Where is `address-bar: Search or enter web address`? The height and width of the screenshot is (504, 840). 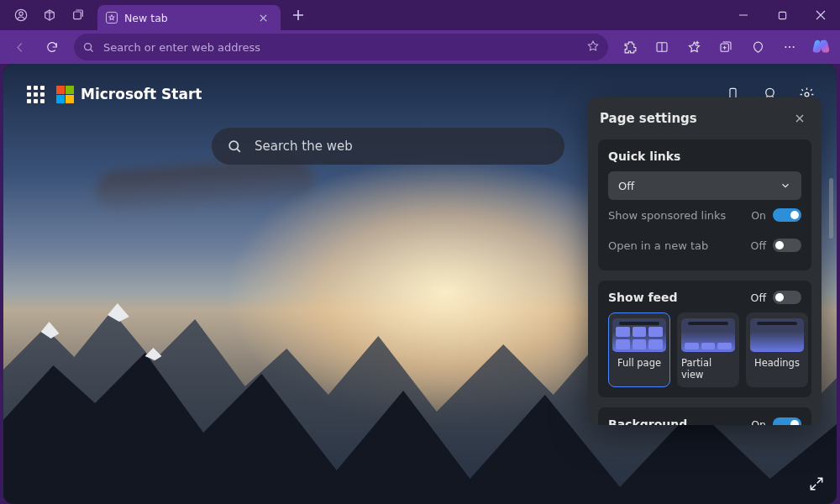 address-bar: Search or enter web address is located at coordinates (341, 47).